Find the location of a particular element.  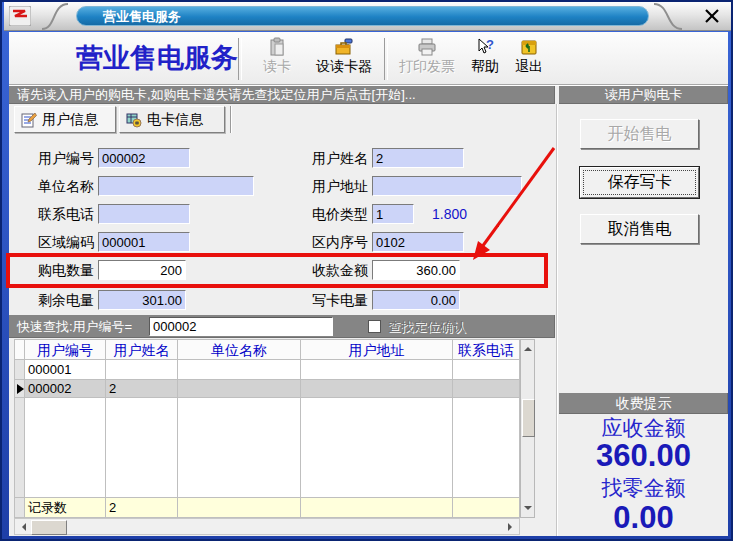

area-code-field is located at coordinates (144, 242).